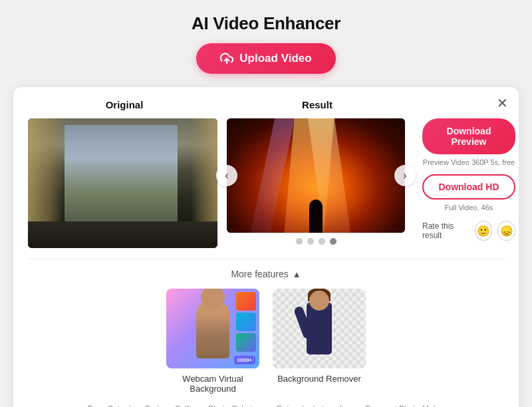  What do you see at coordinates (404, 406) in the screenshot?
I see `footer-link-passport: Passport Photo Maker` at bounding box center [404, 406].